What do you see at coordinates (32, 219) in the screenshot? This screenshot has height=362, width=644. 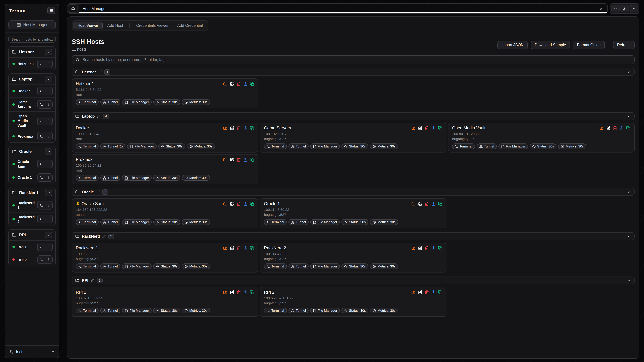 I see `sidebar-host-row: RackNerd 2` at bounding box center [32, 219].